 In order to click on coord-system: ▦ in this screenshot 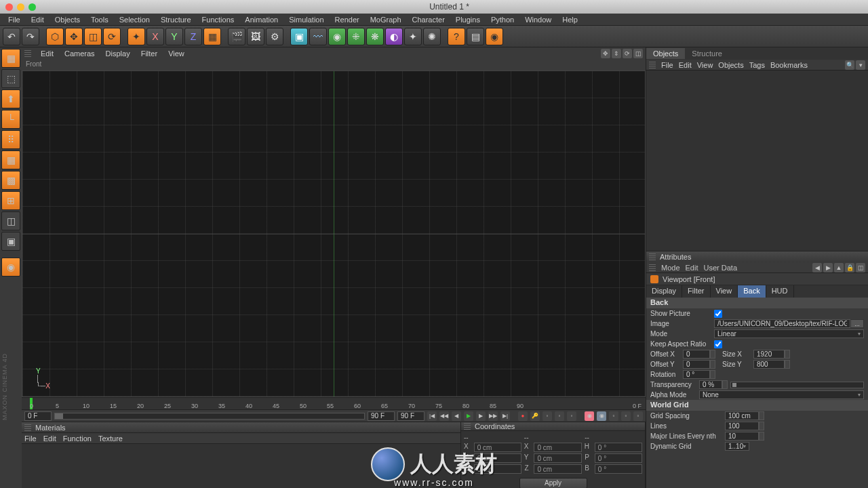, I will do `click(212, 37)`.